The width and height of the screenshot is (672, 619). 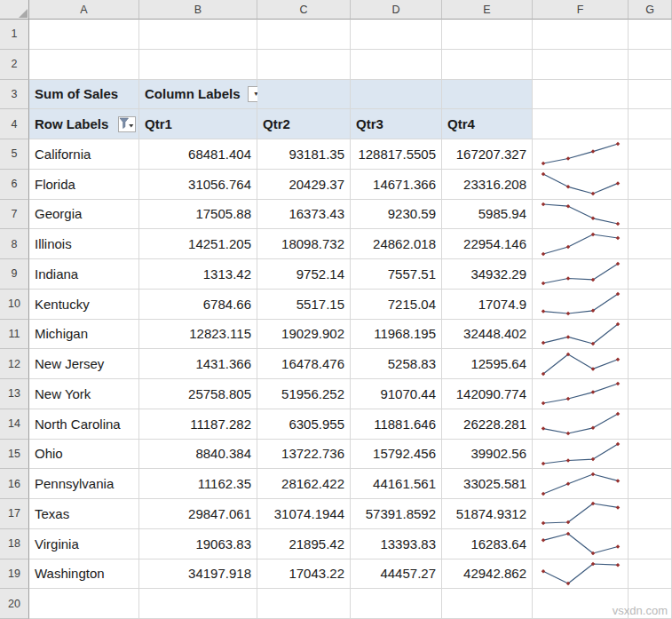 What do you see at coordinates (650, 274) in the screenshot?
I see `cell-G9` at bounding box center [650, 274].